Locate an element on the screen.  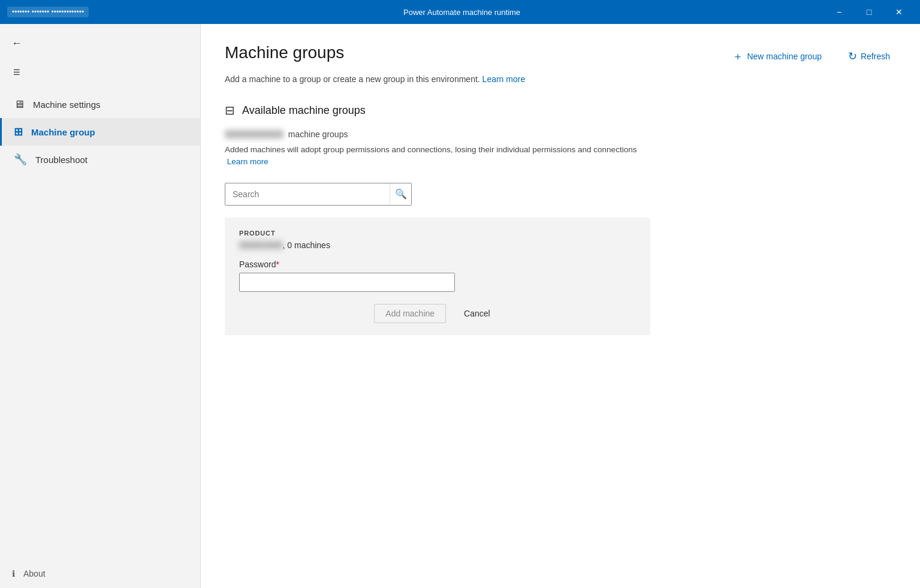
maximize-button: □ is located at coordinates (869, 12).